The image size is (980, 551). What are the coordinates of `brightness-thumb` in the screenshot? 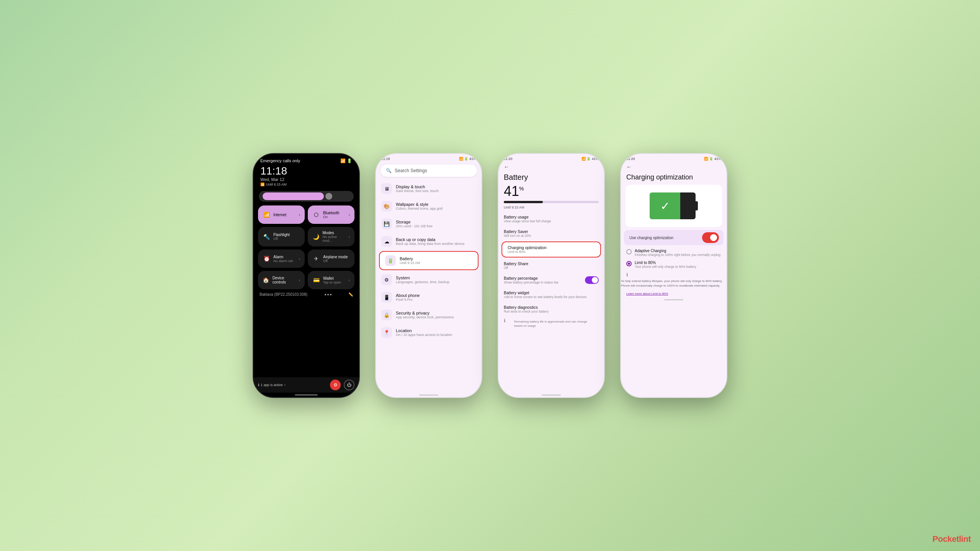 It's located at (329, 196).